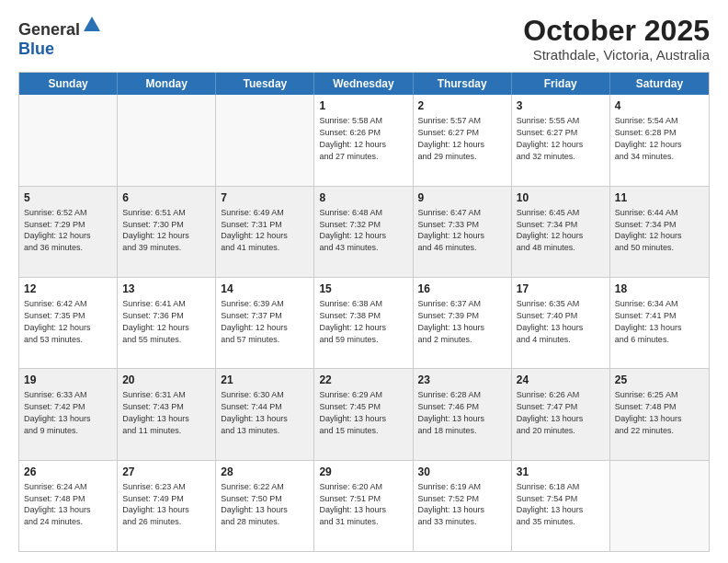 The width and height of the screenshot is (728, 563). Describe the element at coordinates (61, 37) in the screenshot. I see `logo: General Blue` at that location.